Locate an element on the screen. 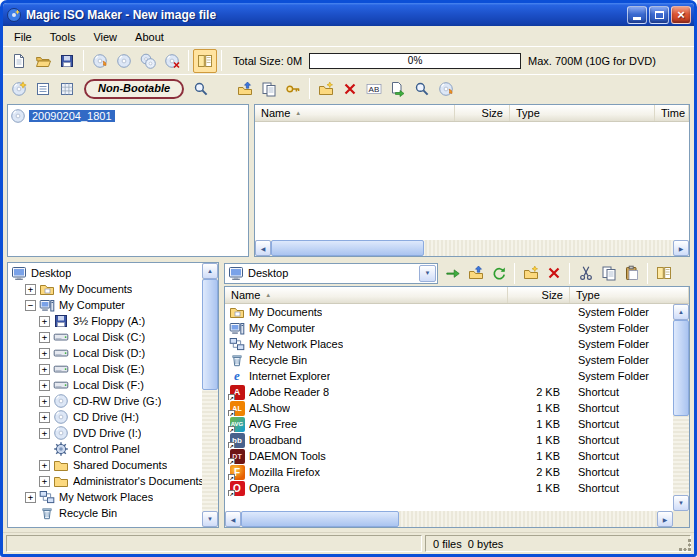 Image resolution: width=697 pixels, height=557 pixels. image-root-item: 20090204_1801 is located at coordinates (128, 116).